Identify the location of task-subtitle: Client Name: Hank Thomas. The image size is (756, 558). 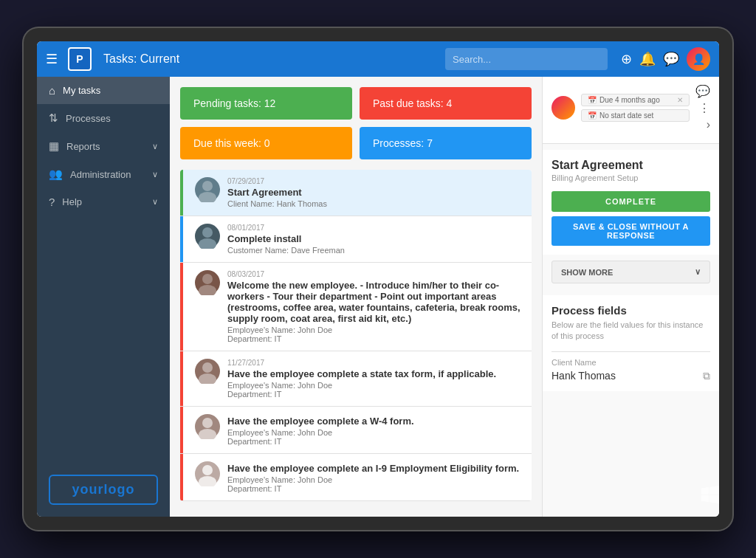
(374, 204).